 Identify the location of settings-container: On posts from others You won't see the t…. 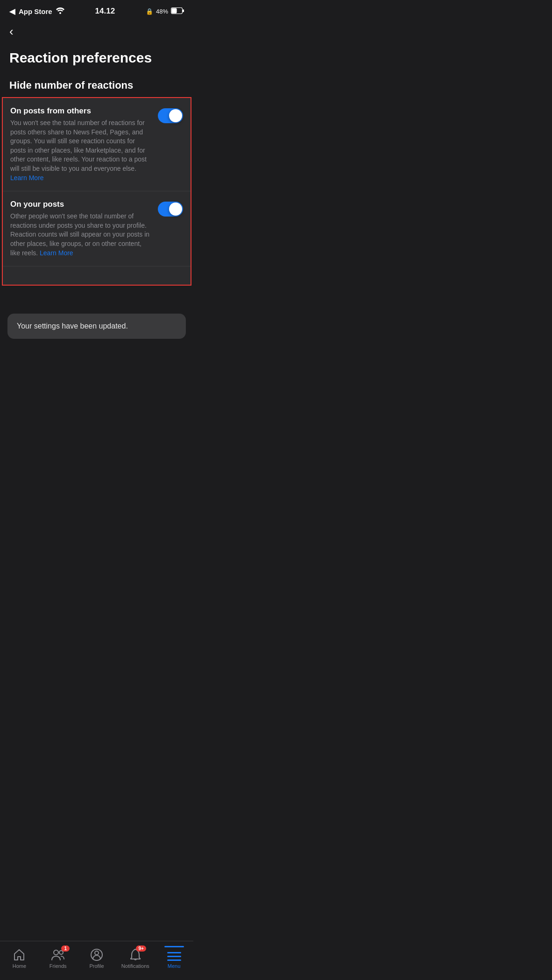
(97, 191).